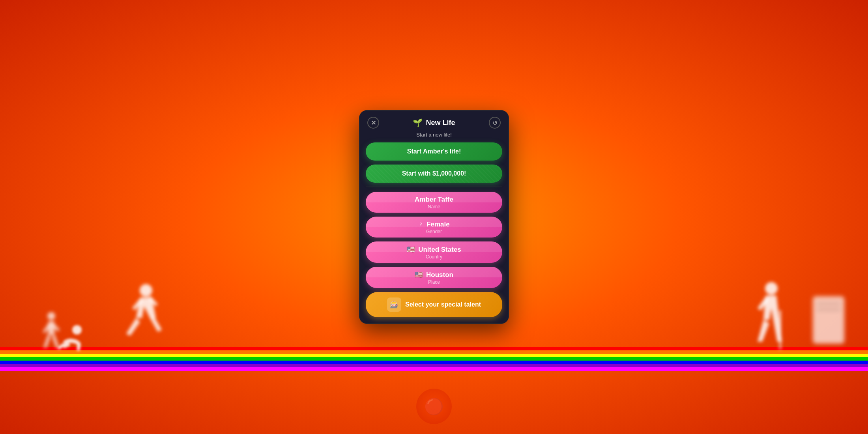  I want to click on country-flag-icon: 🇺🇸, so click(411, 249).